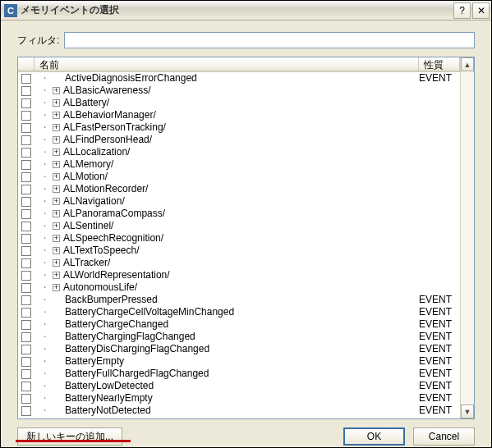 This screenshot has height=448, width=492. I want to click on tree-row: ·+ALBehaviorManager/, so click(239, 115).